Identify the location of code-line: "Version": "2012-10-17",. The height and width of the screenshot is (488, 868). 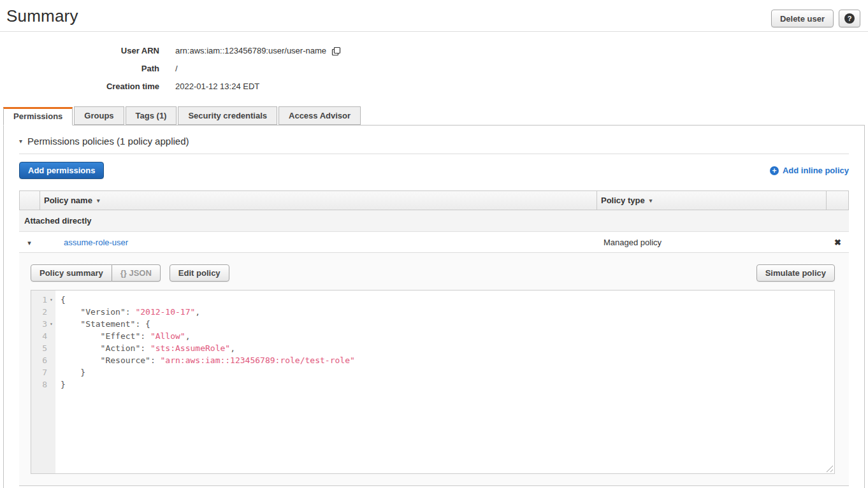
(127, 312).